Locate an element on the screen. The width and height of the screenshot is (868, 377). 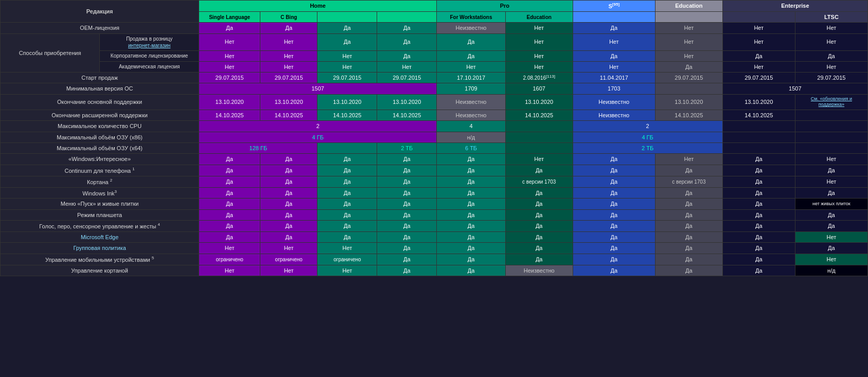
table-row: Максимальное количество CPU 2 4 2 is located at coordinates (434, 127).